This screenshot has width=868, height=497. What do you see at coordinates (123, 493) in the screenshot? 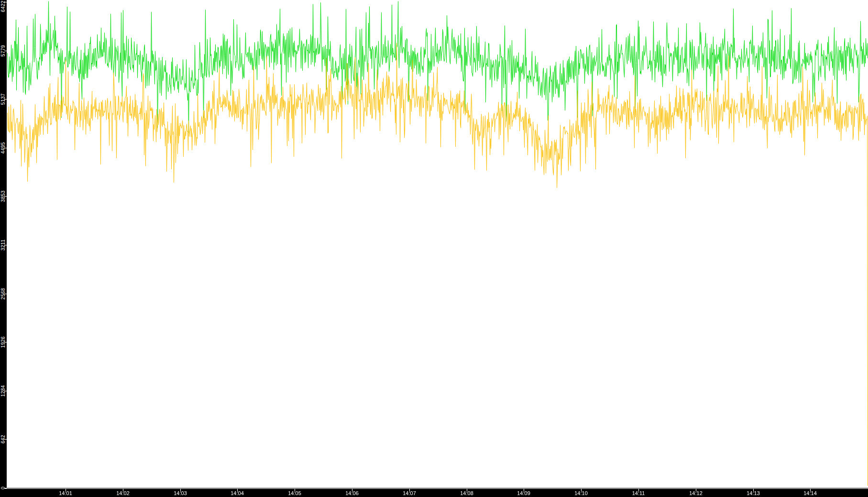
I see `x-axis-tick-label: 14:02` at bounding box center [123, 493].